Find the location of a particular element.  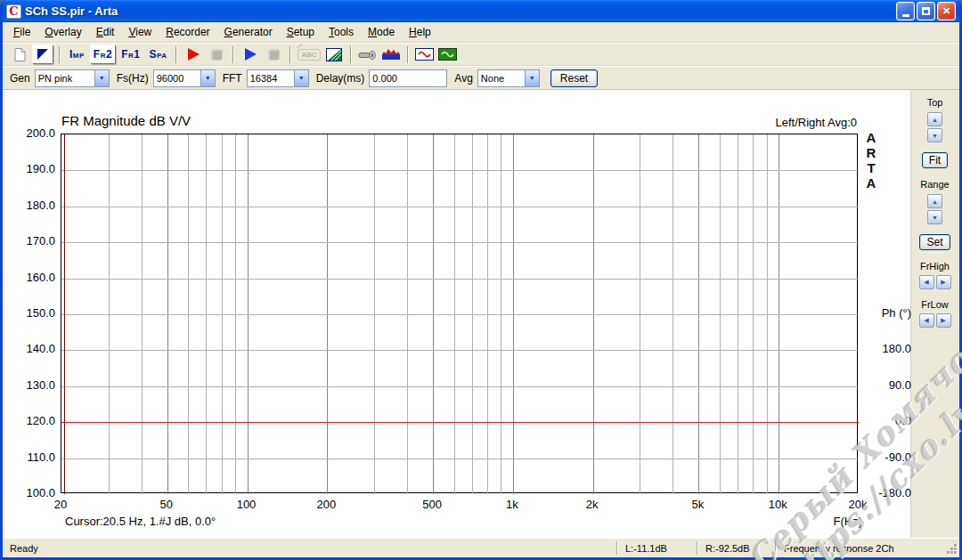

play-icon is located at coordinates (251, 54).